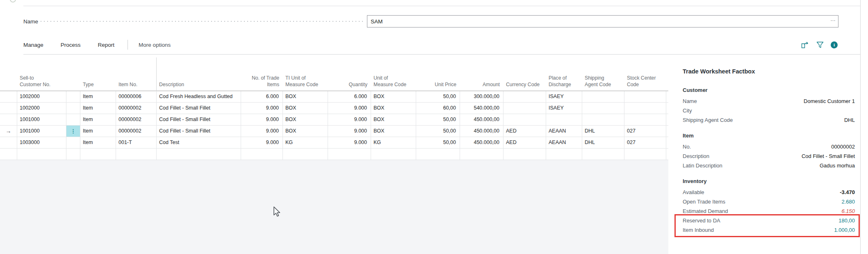  What do you see at coordinates (136, 73) in the screenshot?
I see `column-header-item_no: Item No.` at bounding box center [136, 73].